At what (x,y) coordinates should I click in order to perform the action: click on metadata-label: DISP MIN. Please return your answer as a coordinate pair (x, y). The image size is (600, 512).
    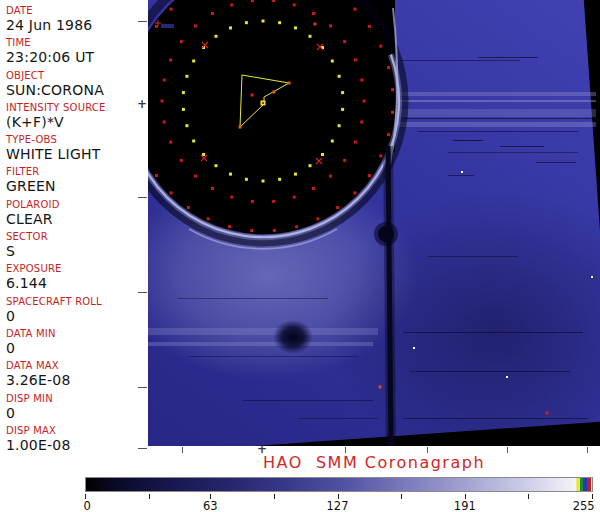
    Looking at the image, I should click on (76, 398).